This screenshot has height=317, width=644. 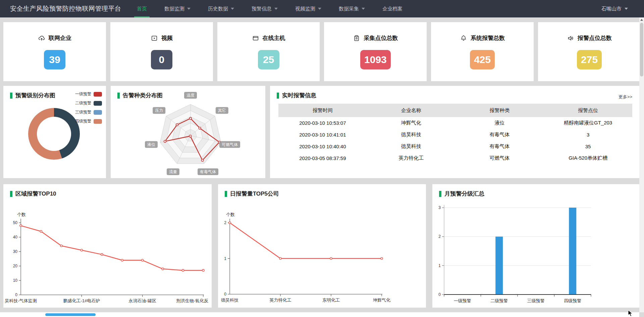 I want to click on svg-text: 坤辉气化, so click(x=382, y=300).